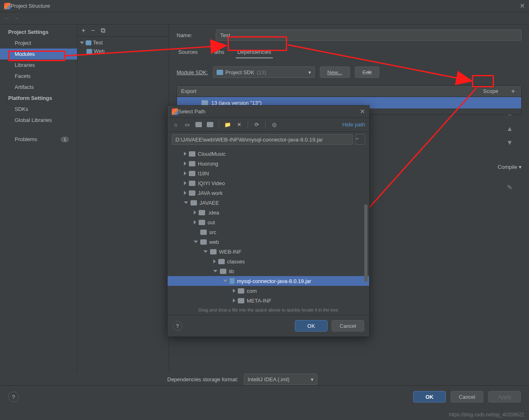 The image size is (529, 420). I want to click on sdk-icon, so click(220, 73).